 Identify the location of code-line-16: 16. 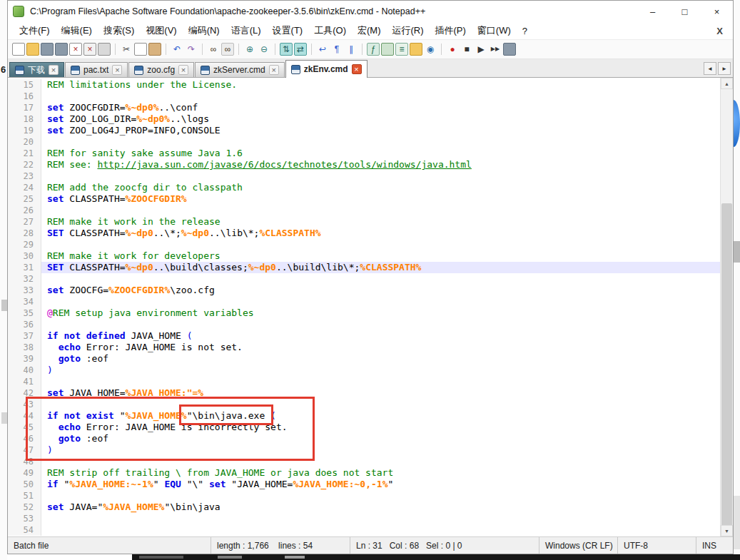
(364, 96).